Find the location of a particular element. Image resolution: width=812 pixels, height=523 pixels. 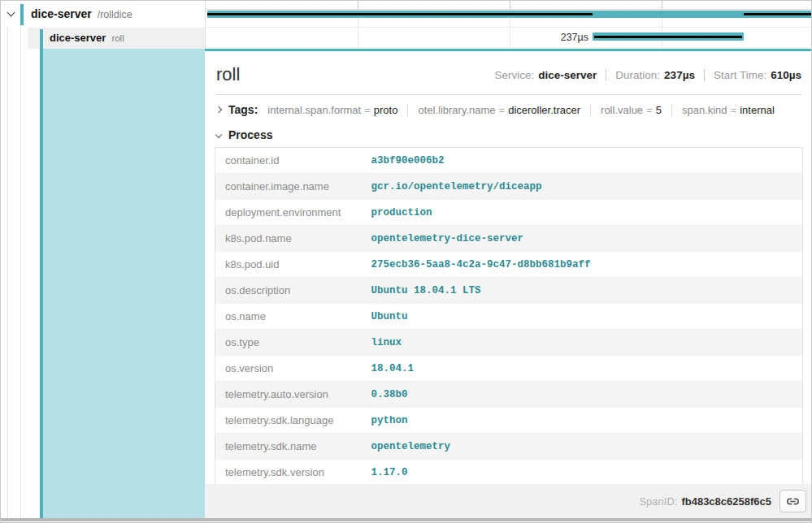

tags-label: Tags: is located at coordinates (243, 110).